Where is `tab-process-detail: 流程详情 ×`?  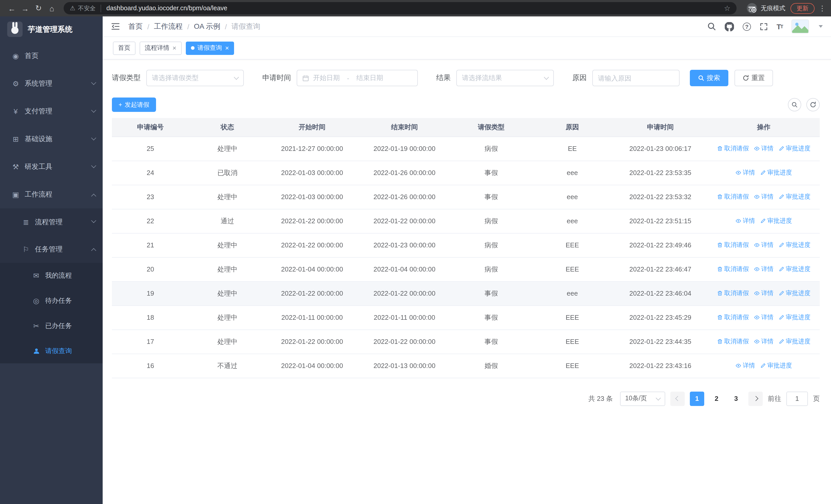
tab-process-detail: 流程详情 × is located at coordinates (161, 48).